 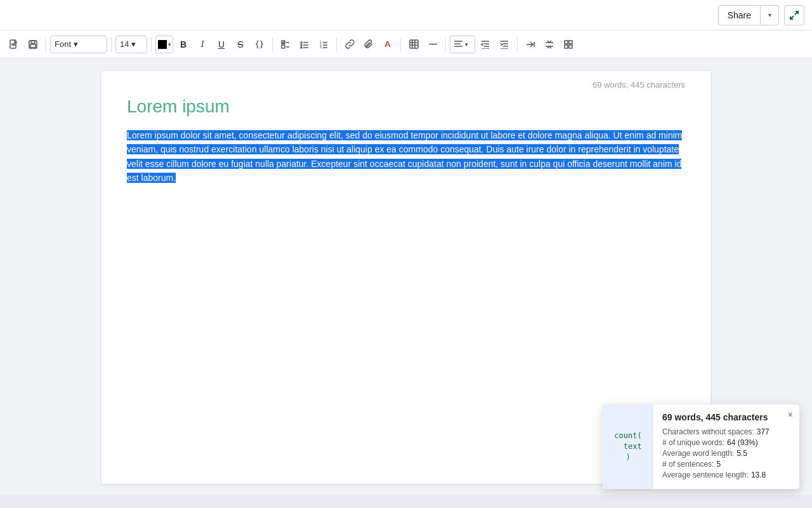 I want to click on ordered-list-button: 1. 2. 3., so click(x=324, y=44).